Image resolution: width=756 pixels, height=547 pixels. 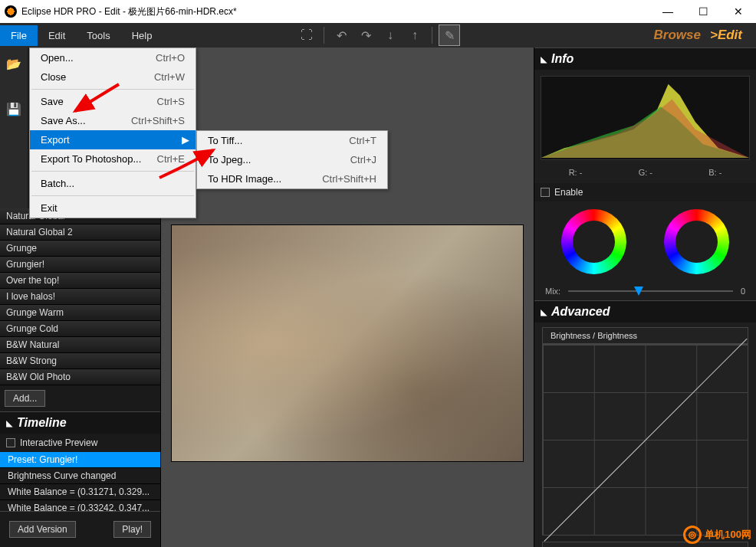 I want to click on save-disk-icon: 💾, so click(x=14, y=109).